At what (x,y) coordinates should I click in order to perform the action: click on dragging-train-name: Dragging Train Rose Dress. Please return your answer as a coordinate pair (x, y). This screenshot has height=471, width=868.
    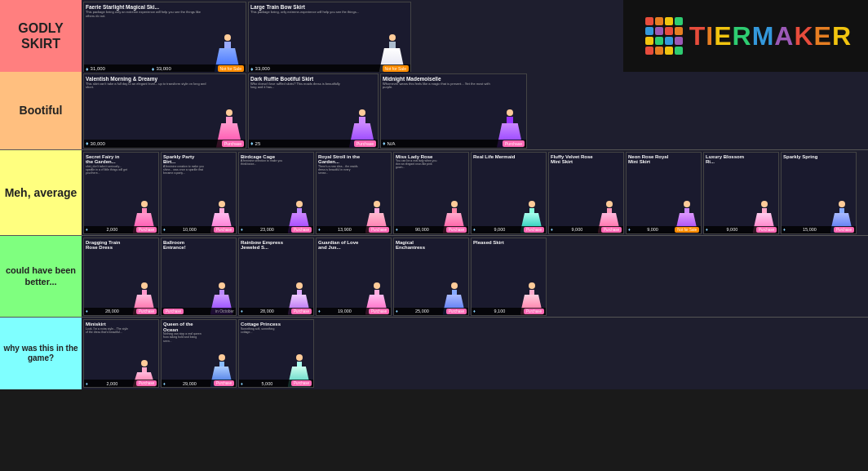
    Looking at the image, I should click on (107, 245).